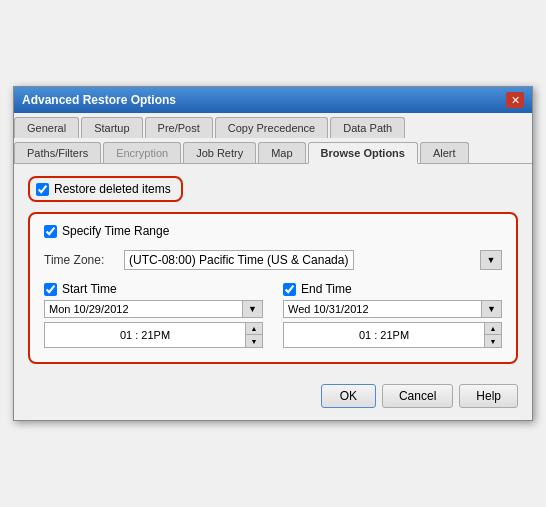  I want to click on timezone-label: Time Zone:, so click(84, 260).